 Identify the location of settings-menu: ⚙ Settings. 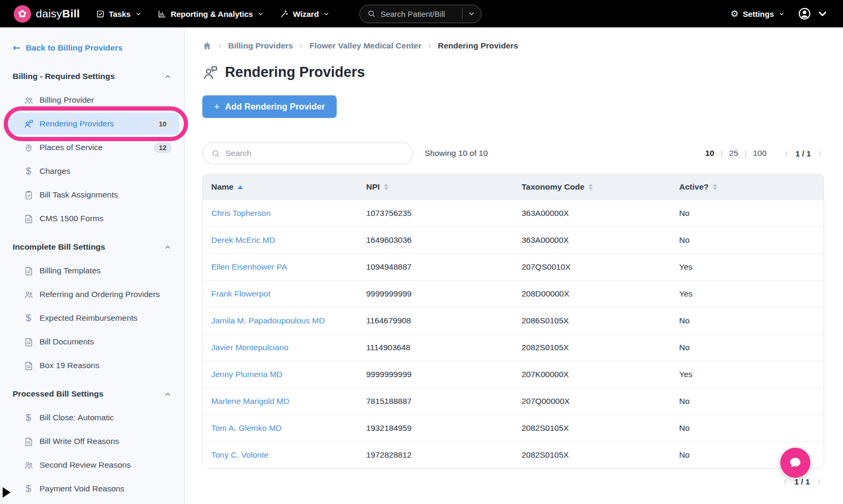
(758, 14).